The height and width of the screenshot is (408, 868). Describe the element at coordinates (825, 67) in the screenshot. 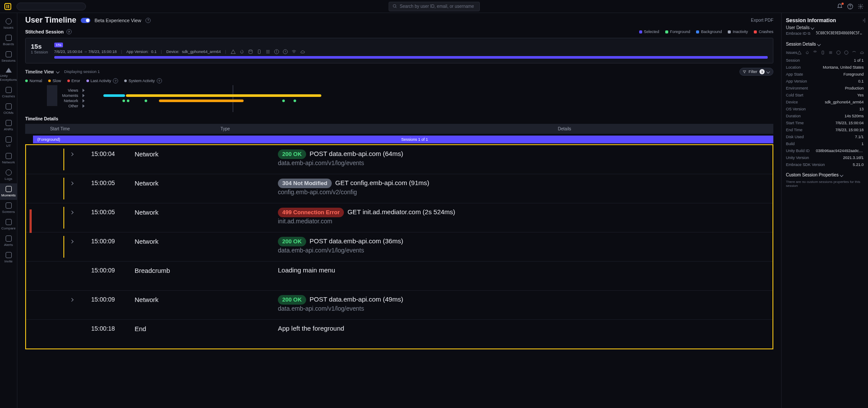

I see `kv-row: LocationMontana, United States` at that location.